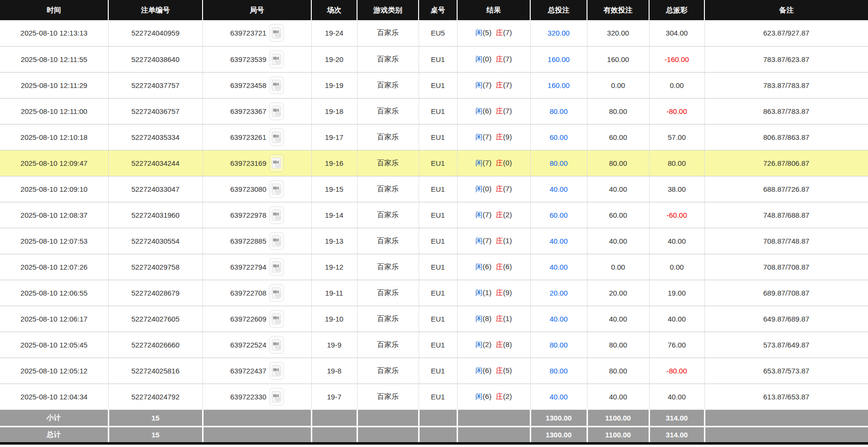 The height and width of the screenshot is (447, 868). What do you see at coordinates (786, 241) in the screenshot?
I see `remark-cell: 708.87/748.87` at bounding box center [786, 241].